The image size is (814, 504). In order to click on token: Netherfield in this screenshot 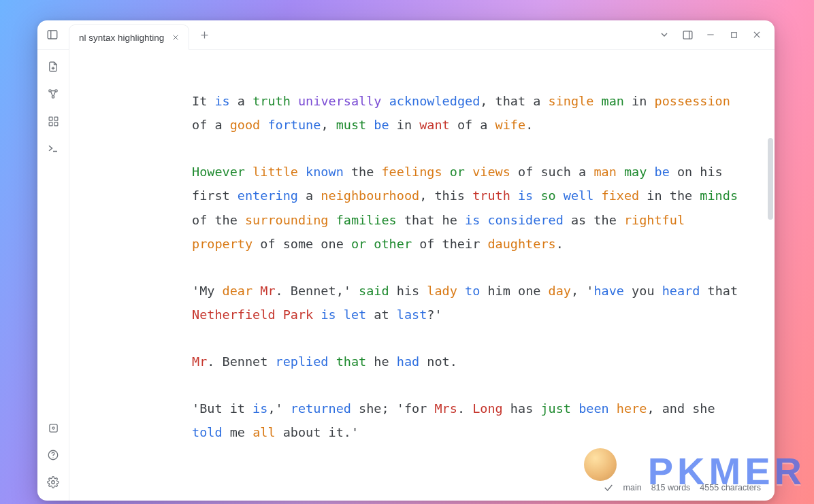, I will do `click(234, 314)`.